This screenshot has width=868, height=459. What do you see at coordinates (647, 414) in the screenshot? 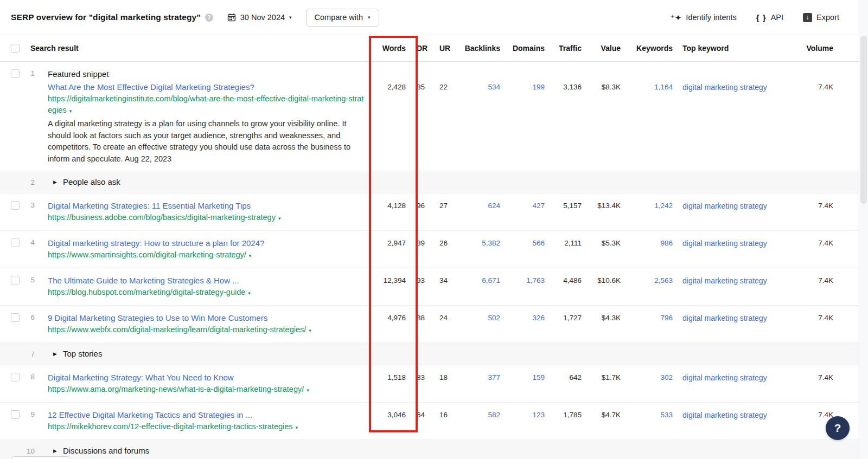
I see `cell-keywords-link: 533` at bounding box center [647, 414].